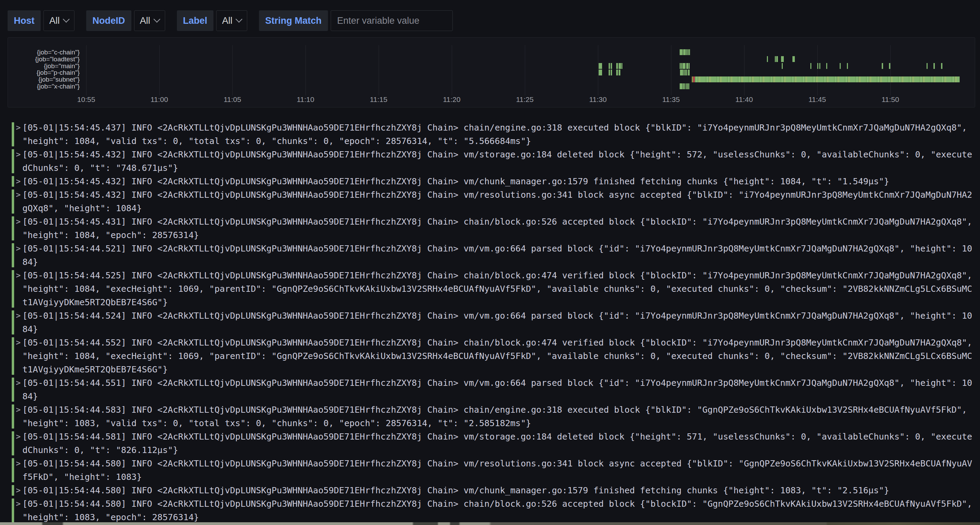 This screenshot has width=980, height=525. Describe the element at coordinates (59, 21) in the screenshot. I see `host-picker: All` at that location.